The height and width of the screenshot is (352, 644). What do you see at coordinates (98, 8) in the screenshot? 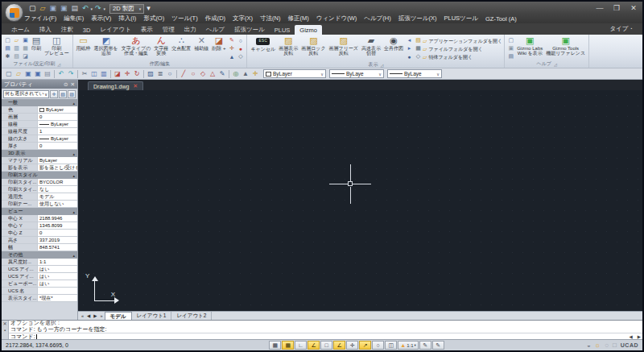
I see `redo-icon: ↷` at bounding box center [98, 8].